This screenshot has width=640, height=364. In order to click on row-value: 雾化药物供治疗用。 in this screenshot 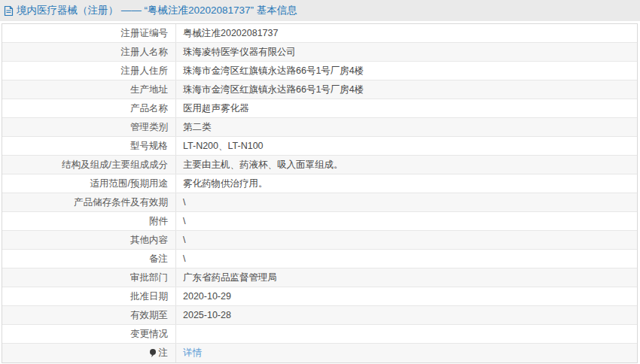, I will do `click(407, 184)`.